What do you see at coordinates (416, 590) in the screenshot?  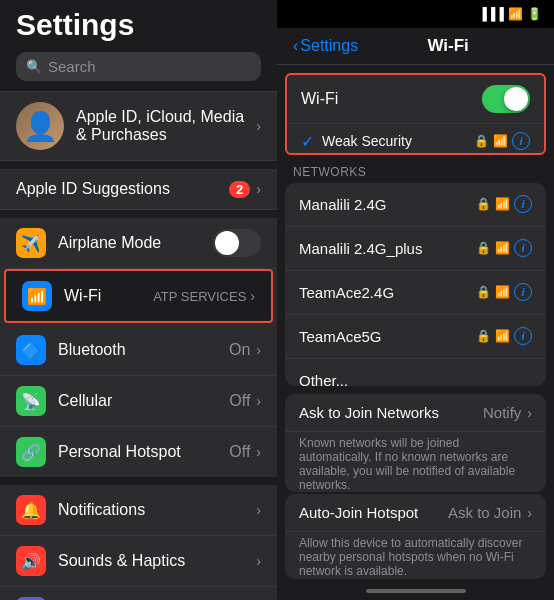 I see `home-bar-right` at bounding box center [416, 590].